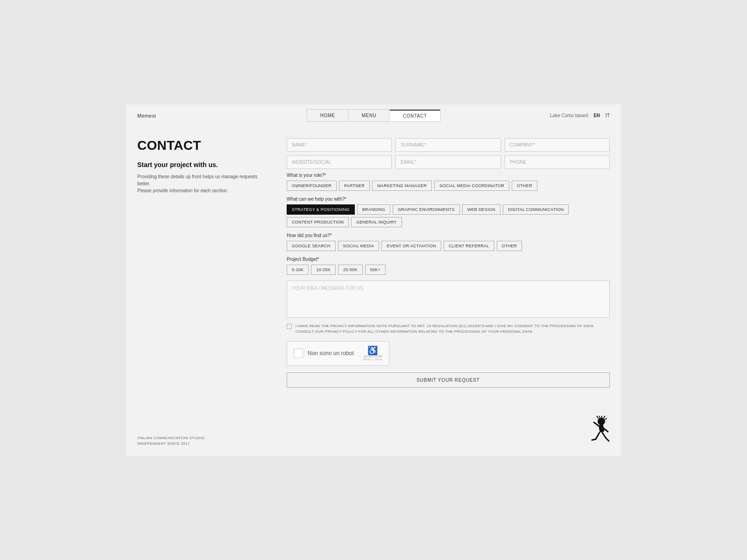  I want to click on help-options: STRATEGY & POSITIONING BRANDING GRAPHIC …, so click(448, 210).